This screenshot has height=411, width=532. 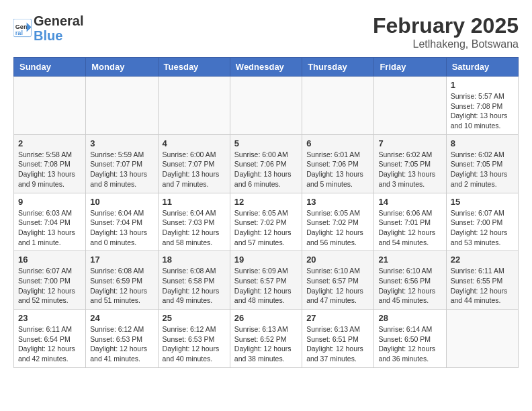 I want to click on calendar-day-cell: 15Sunrise: 6:07 AM Sunset: 7:00 PM Dayli…, so click(x=482, y=222).